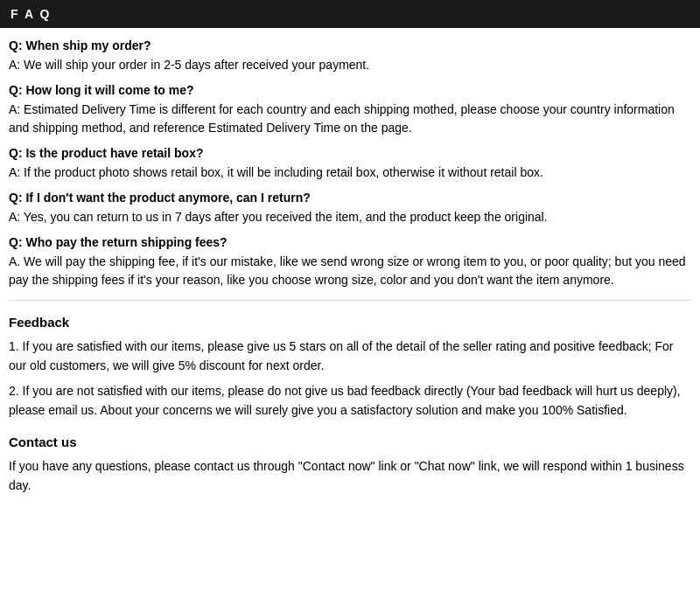  Describe the element at coordinates (350, 262) in the screenshot. I see `faq-item-5: Q: Who pay the return shipping fees? A. …` at that location.